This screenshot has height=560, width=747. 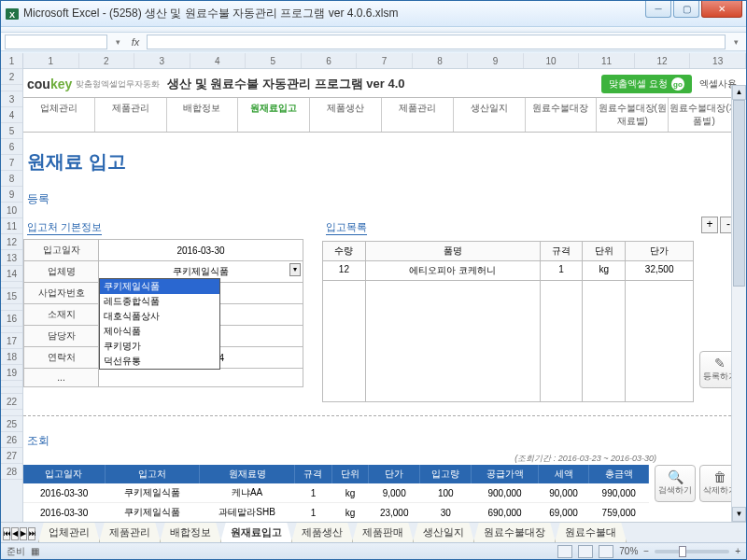 I want to click on nav-item: 생산일지, so click(x=489, y=115).